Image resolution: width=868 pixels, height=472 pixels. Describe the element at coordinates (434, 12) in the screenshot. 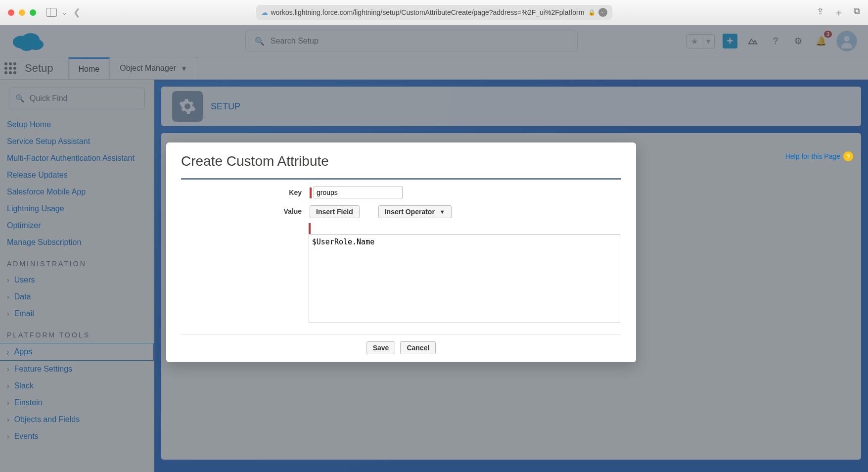

I see `url-bar: ☁︎ workos.lightning.force.com/lightning/…` at that location.